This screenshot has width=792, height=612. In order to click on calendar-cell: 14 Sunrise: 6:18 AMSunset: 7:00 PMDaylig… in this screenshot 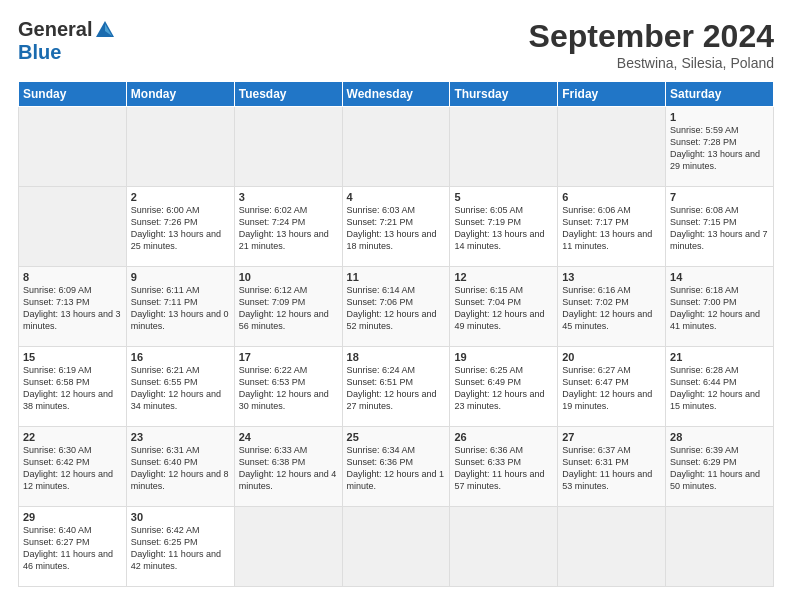, I will do `click(720, 307)`.